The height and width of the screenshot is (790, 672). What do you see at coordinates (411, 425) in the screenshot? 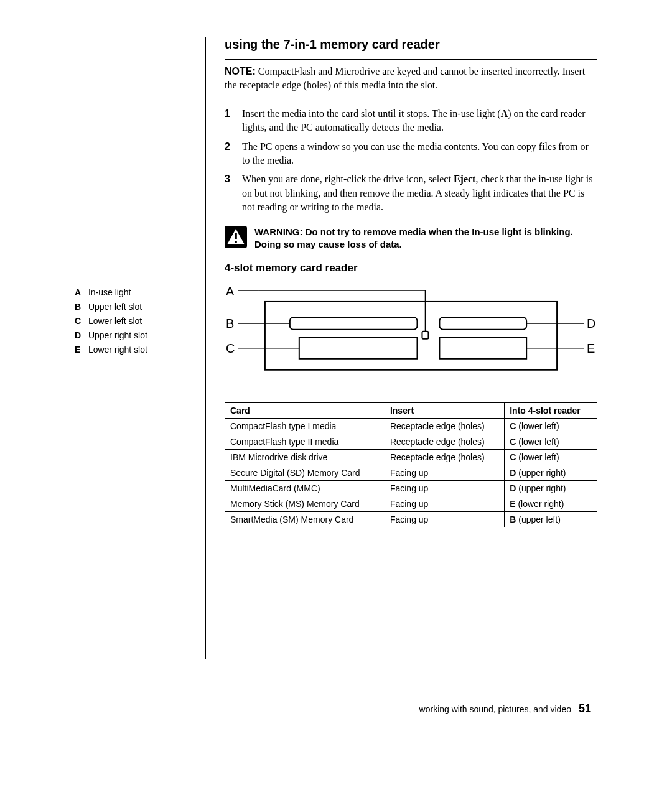
I see `table-row: CompactFlash type I mediaReceptacle edge…` at bounding box center [411, 425].